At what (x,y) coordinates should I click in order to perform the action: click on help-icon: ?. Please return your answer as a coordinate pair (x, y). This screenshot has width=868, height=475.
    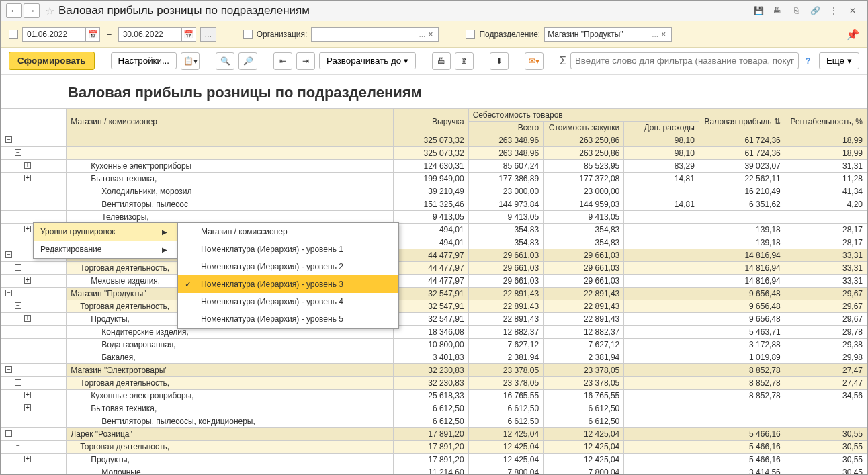
    Looking at the image, I should click on (808, 61).